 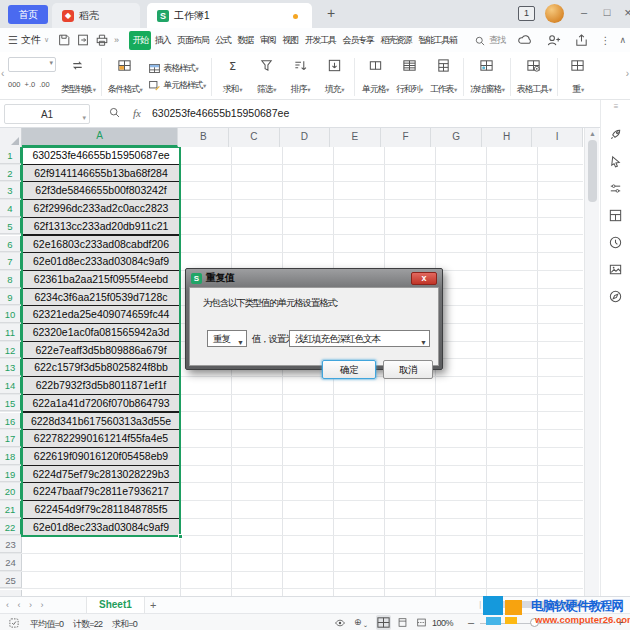 I want to click on ribbon-button-工作表: 工作表▾, so click(x=443, y=77).